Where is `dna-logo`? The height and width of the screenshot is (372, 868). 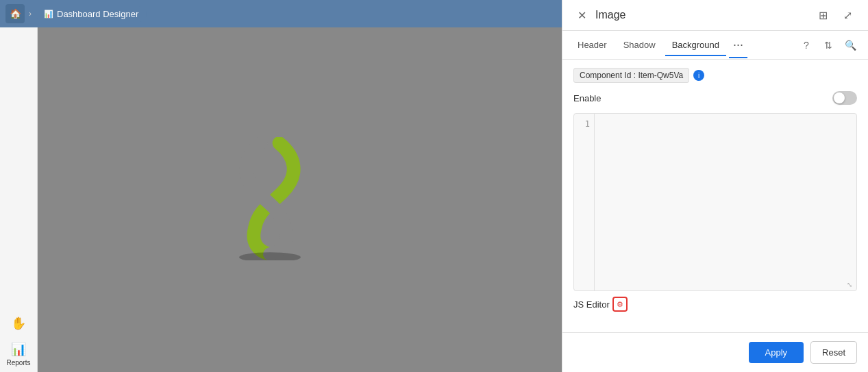
dna-logo is located at coordinates (270, 199).